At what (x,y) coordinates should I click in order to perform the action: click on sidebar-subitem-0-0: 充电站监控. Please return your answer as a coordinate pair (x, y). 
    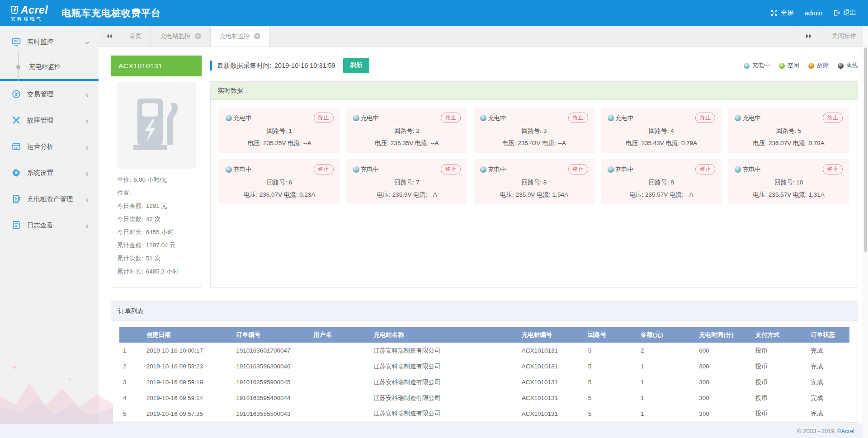
    Looking at the image, I should click on (49, 67).